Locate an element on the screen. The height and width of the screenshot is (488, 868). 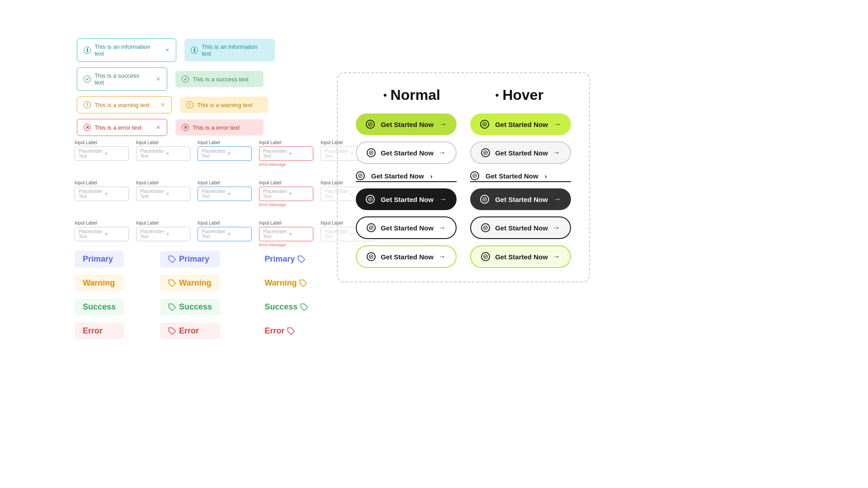
success-alert-border: ✓ This is a success text ✕ is located at coordinates (122, 79).